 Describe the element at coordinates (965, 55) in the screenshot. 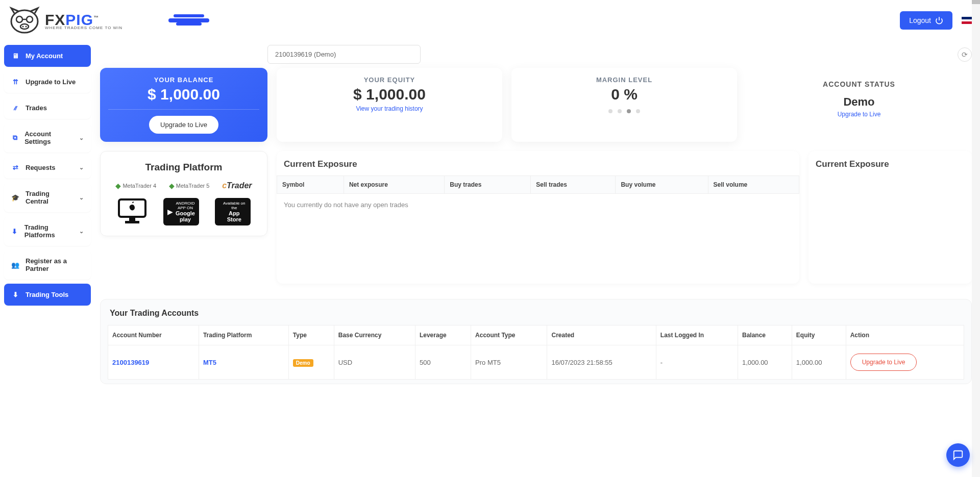

I see `refresh-icon: ⟳` at that location.